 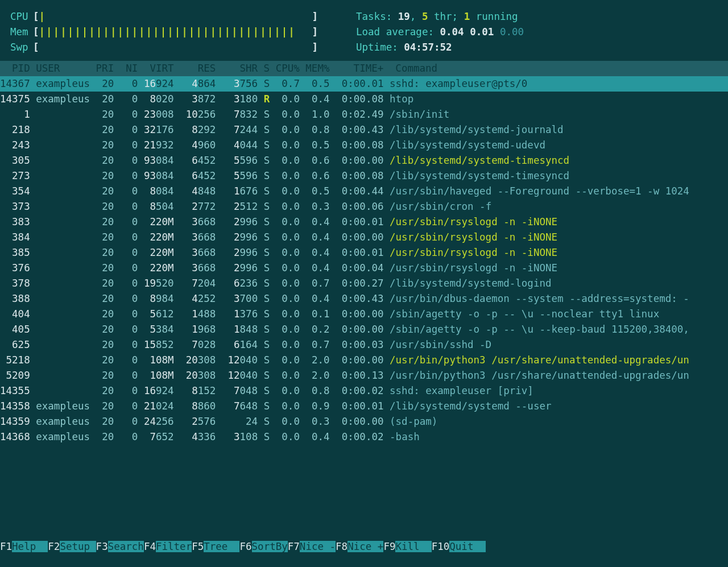 I want to click on process-row: 385 20 0 220M 3668 2996 S 0.0 0.4 0:00.0…, so click(x=364, y=253).